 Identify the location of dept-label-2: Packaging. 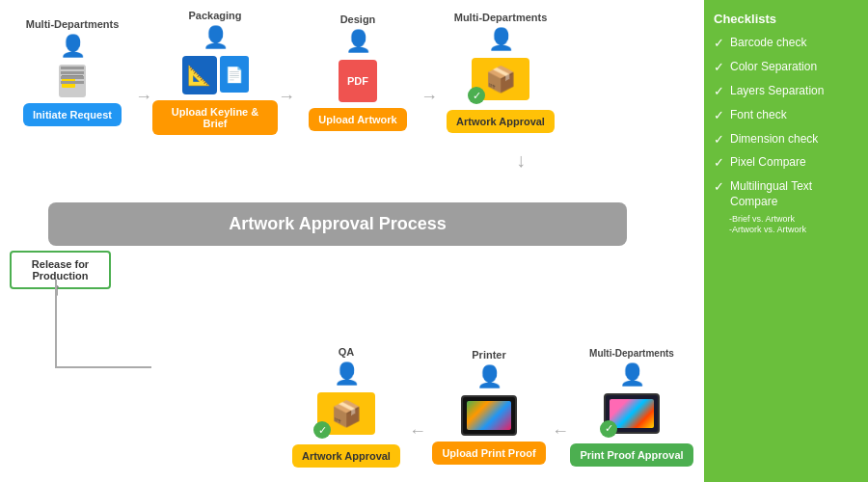
(214, 15).